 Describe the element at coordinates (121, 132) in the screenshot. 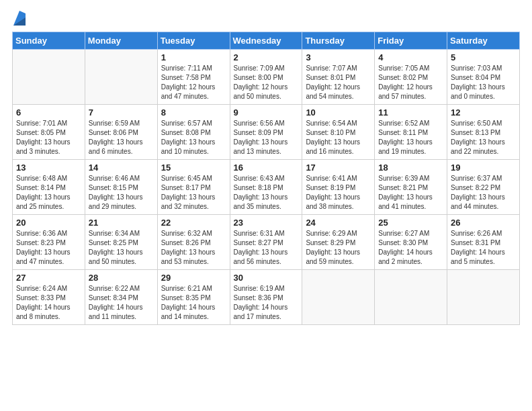

I see `calendar-cell: 7Sunrise: 6:59 AM Sunset: 8:06 PM Daylig…` at that location.